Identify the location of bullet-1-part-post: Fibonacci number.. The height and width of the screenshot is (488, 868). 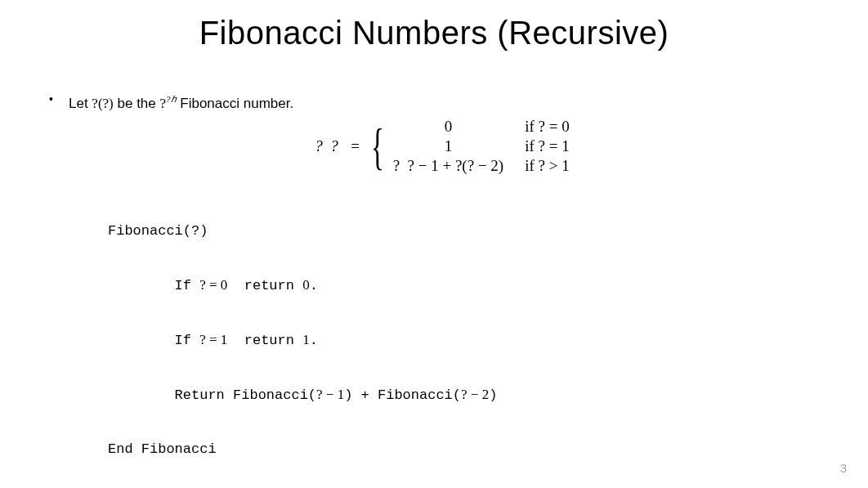
(235, 103).